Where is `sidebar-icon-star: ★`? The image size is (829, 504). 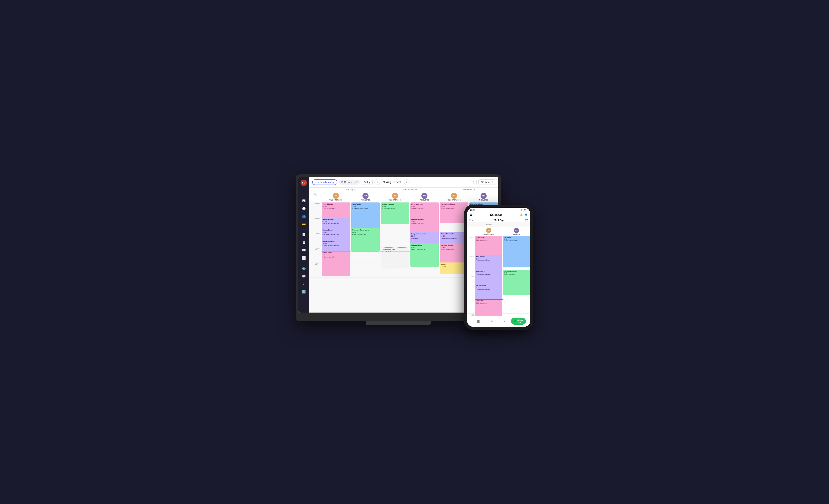
sidebar-icon-star: ★ is located at coordinates (304, 284).